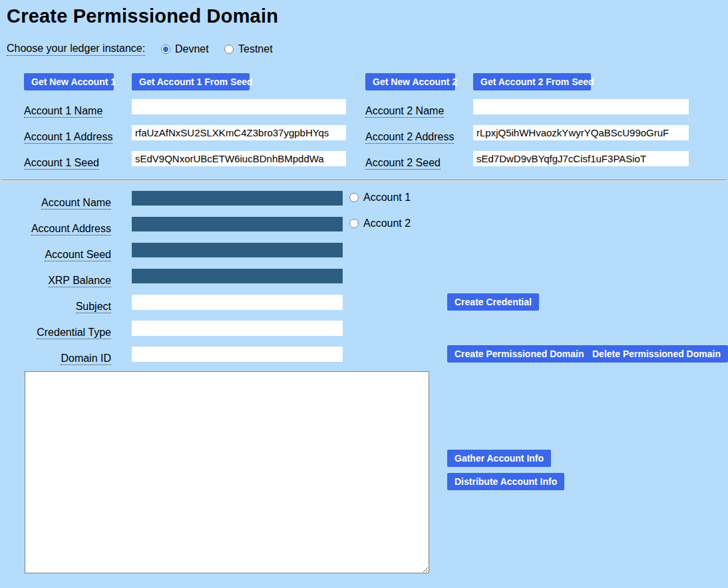 This screenshot has height=588, width=728. What do you see at coordinates (229, 49) in the screenshot?
I see `testnet-radio` at bounding box center [229, 49].